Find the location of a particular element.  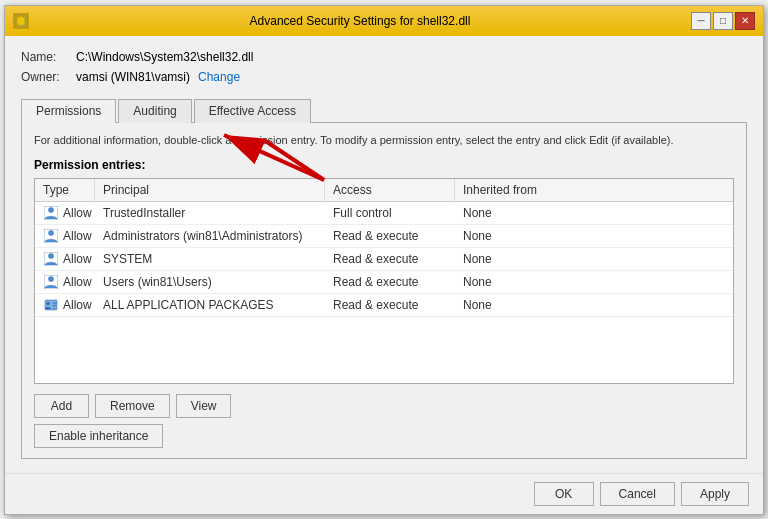

table-row: Allow Users (win81\Users) Read & execute… is located at coordinates (384, 282).